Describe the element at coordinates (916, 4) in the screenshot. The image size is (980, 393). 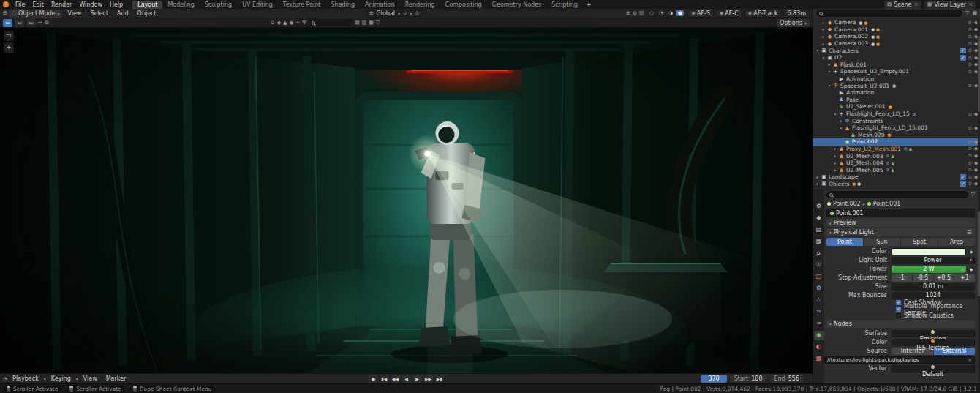
I see `unlink-scene-icon: ×` at that location.